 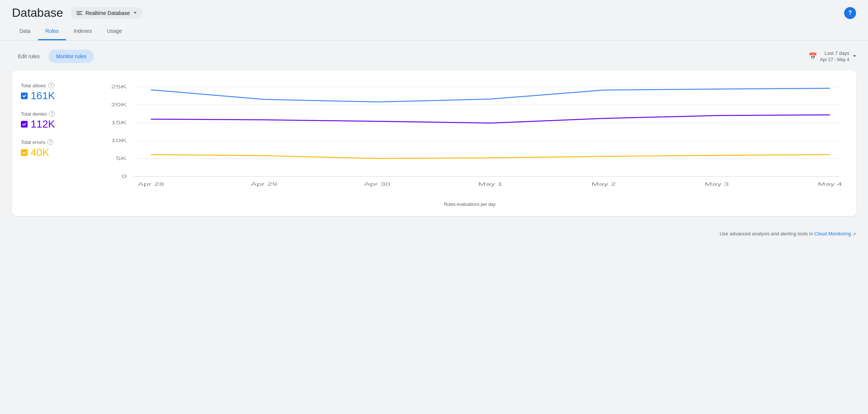 I want to click on tab-usage: Usage, so click(x=114, y=31).